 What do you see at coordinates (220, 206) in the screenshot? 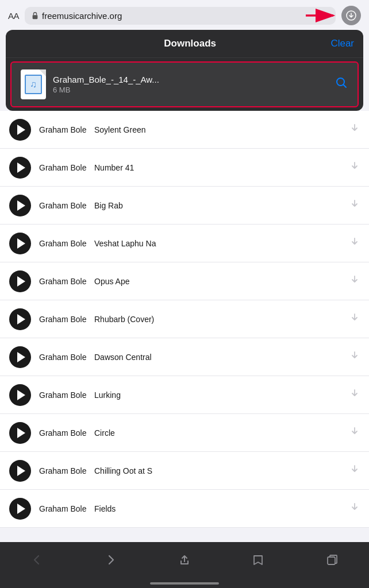
I see `track-title: Big Rab` at bounding box center [220, 206].